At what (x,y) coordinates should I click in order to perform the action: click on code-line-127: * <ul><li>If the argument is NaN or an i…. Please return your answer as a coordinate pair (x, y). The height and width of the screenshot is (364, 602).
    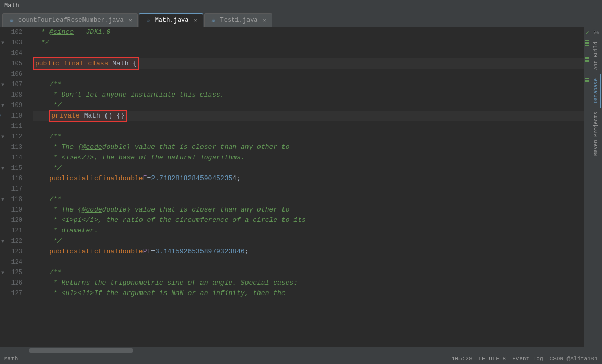
    Looking at the image, I should click on (309, 293).